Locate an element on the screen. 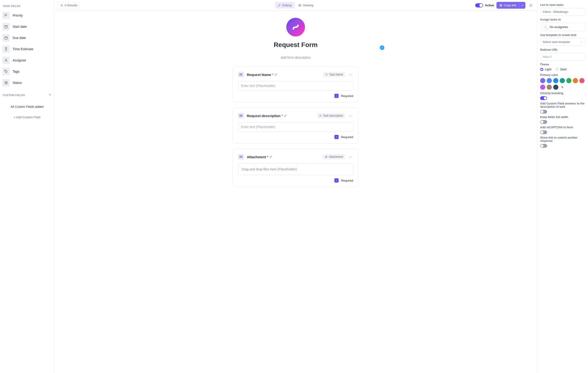 This screenshot has height=373, width=588. block-number: 03 is located at coordinates (241, 157).